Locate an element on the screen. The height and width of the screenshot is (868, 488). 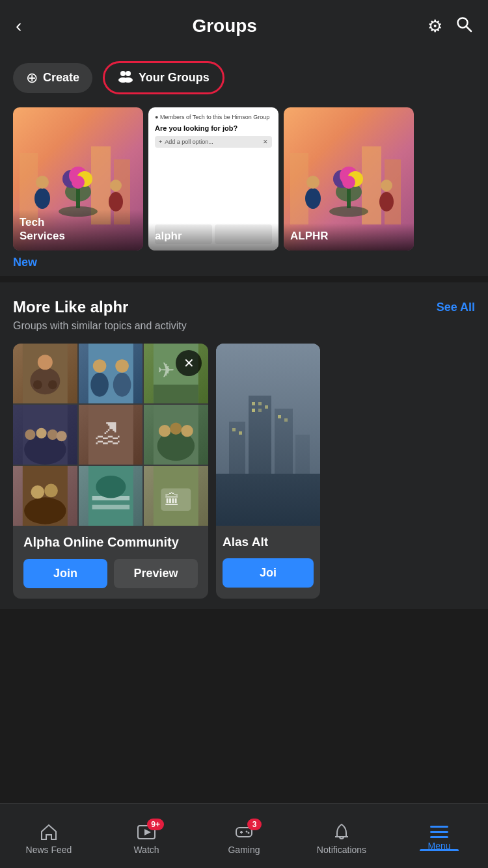
news-feed-icon-wrap is located at coordinates (49, 832).